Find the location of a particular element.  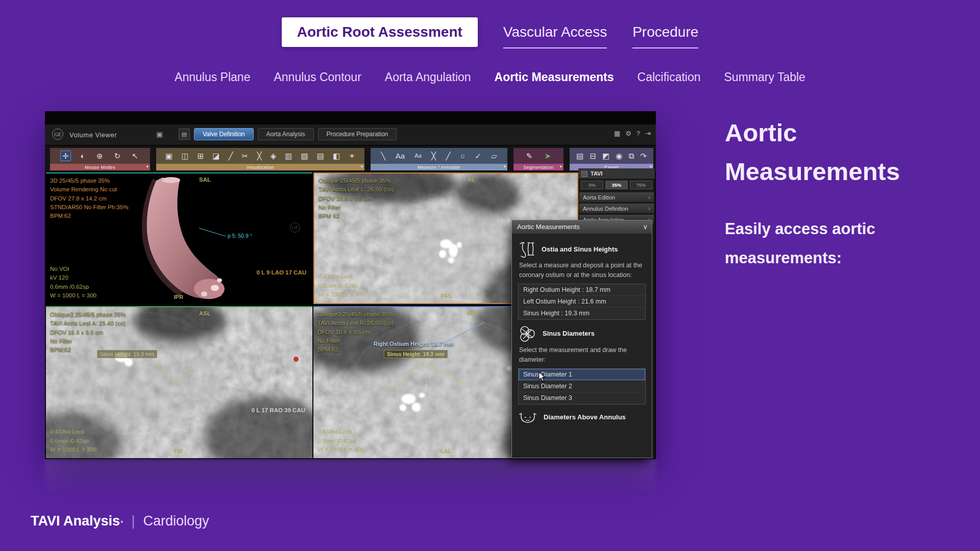

annotate-label-icon: Aa is located at coordinates (418, 156).